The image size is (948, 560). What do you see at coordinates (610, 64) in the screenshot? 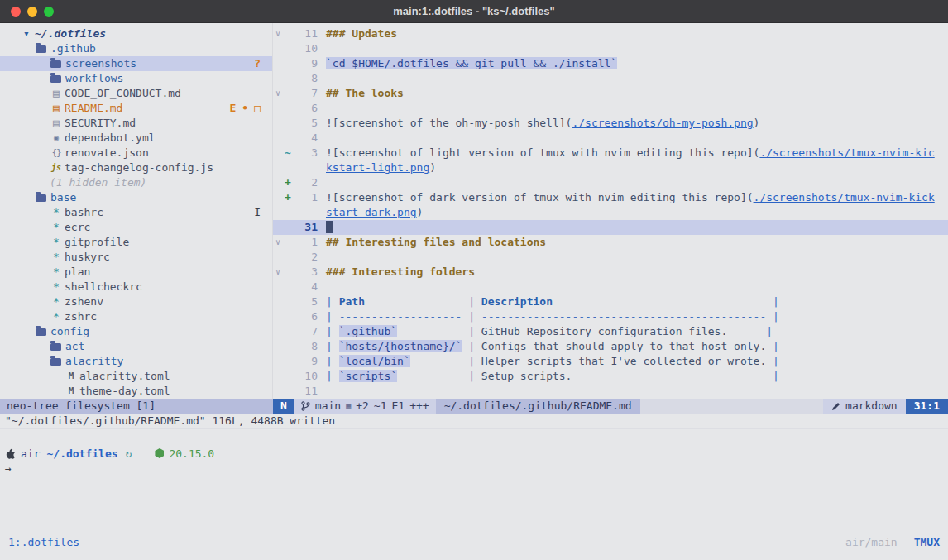
I see `editor-line: 9`cd $HOME/.dotfiles && git pull && ./in…` at bounding box center [610, 64].